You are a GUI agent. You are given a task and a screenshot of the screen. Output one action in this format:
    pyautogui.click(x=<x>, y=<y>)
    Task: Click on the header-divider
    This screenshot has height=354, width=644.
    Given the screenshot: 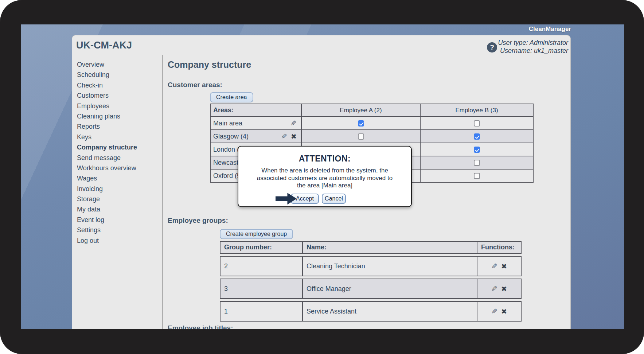 What is the action you would take?
    pyautogui.click(x=321, y=55)
    